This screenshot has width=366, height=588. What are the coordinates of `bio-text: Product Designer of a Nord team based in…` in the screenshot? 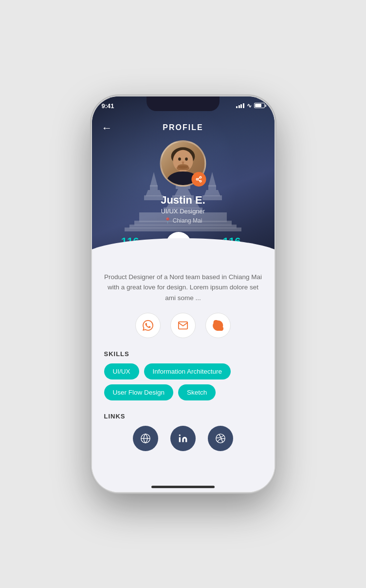 It's located at (183, 287).